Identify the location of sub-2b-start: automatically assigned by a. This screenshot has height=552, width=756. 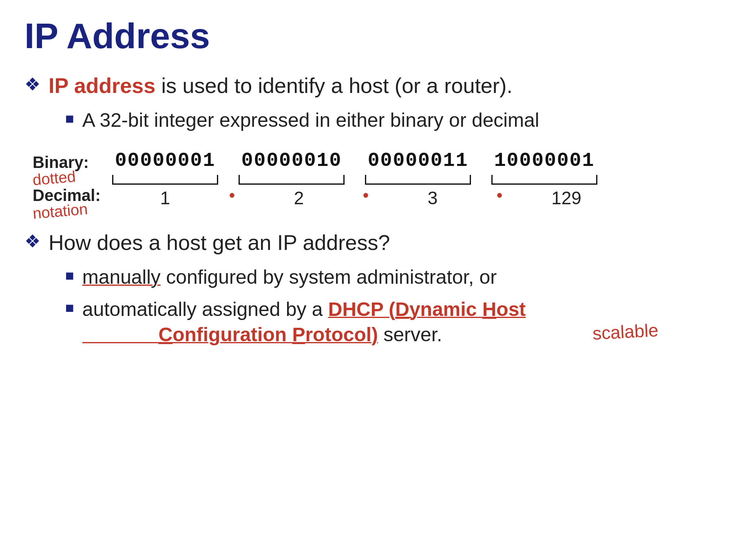
(206, 309).